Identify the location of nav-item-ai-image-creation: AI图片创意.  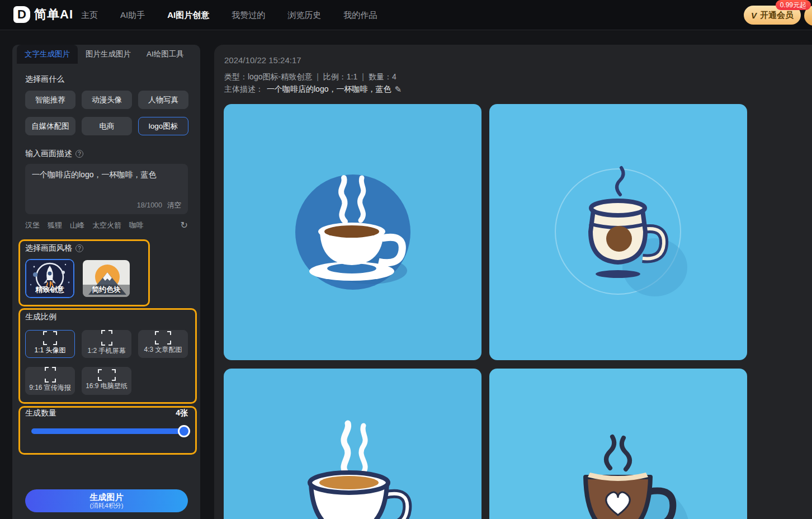
(188, 16).